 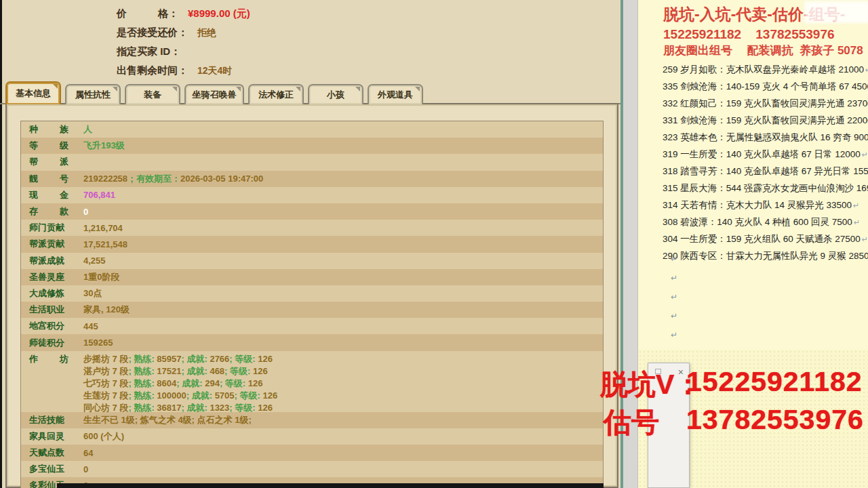 What do you see at coordinates (312, 453) in the screenshot?
I see `table-row: 天赋点数64` at bounding box center [312, 453].